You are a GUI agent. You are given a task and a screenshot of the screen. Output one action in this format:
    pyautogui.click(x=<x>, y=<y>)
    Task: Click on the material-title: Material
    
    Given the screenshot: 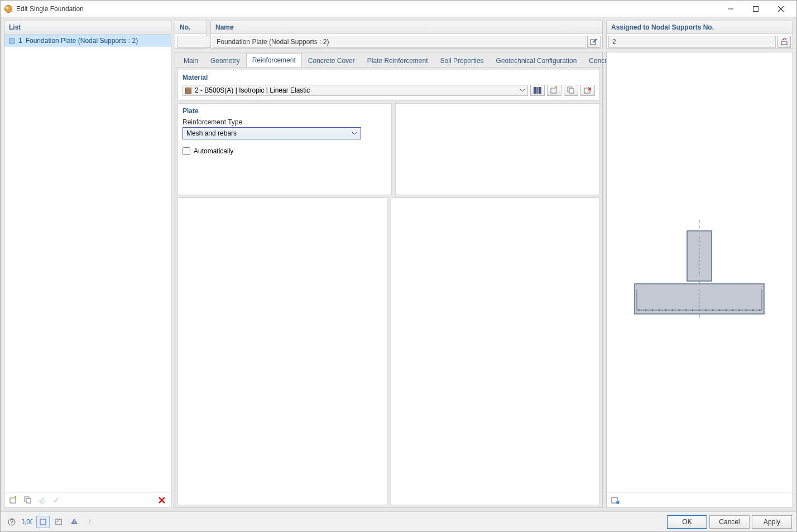 What is the action you would take?
    pyautogui.click(x=388, y=78)
    